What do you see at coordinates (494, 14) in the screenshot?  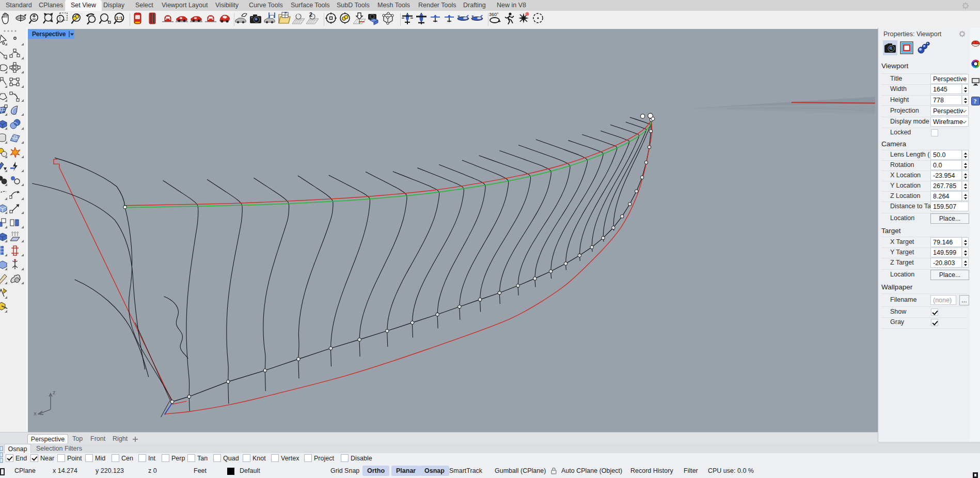 I see `svg-text: 360°` at bounding box center [494, 14].